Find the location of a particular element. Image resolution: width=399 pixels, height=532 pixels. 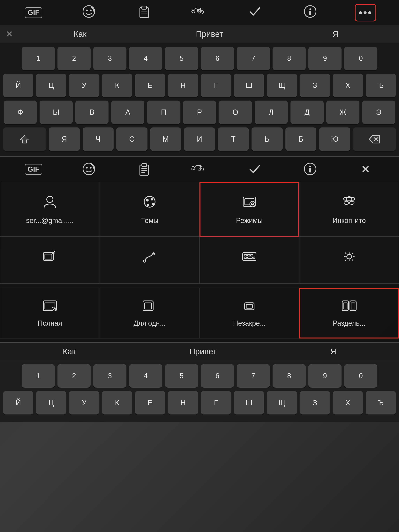

key-ф: Ф is located at coordinates (20, 112).